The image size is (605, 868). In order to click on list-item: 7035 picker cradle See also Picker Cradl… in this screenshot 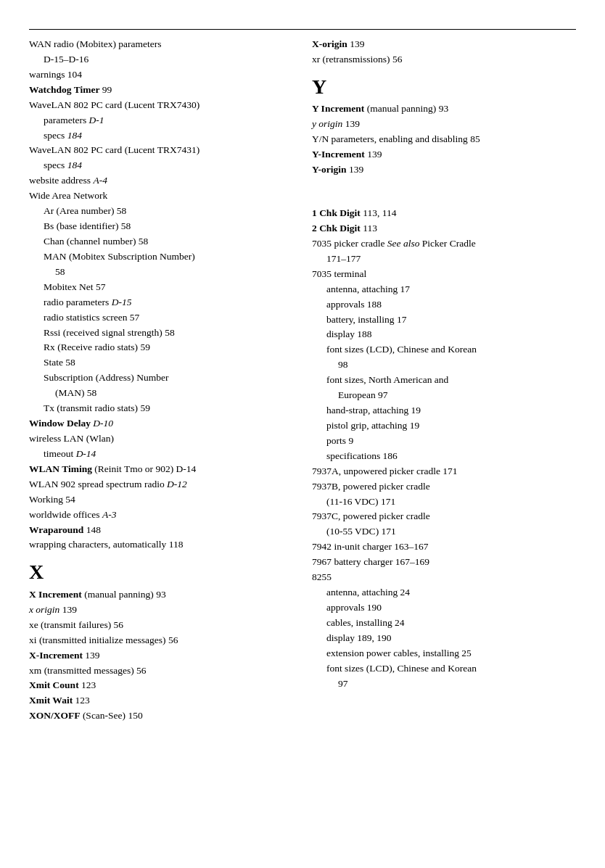, I will do `click(444, 244)`.